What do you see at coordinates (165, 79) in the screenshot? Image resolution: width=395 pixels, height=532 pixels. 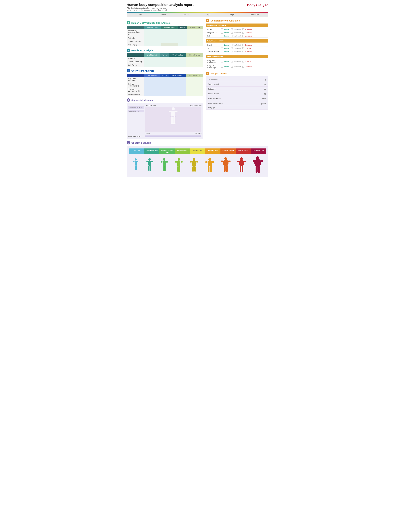 I see `left-column: 1 Human Body Composition Analysis Measur…` at bounding box center [165, 79].